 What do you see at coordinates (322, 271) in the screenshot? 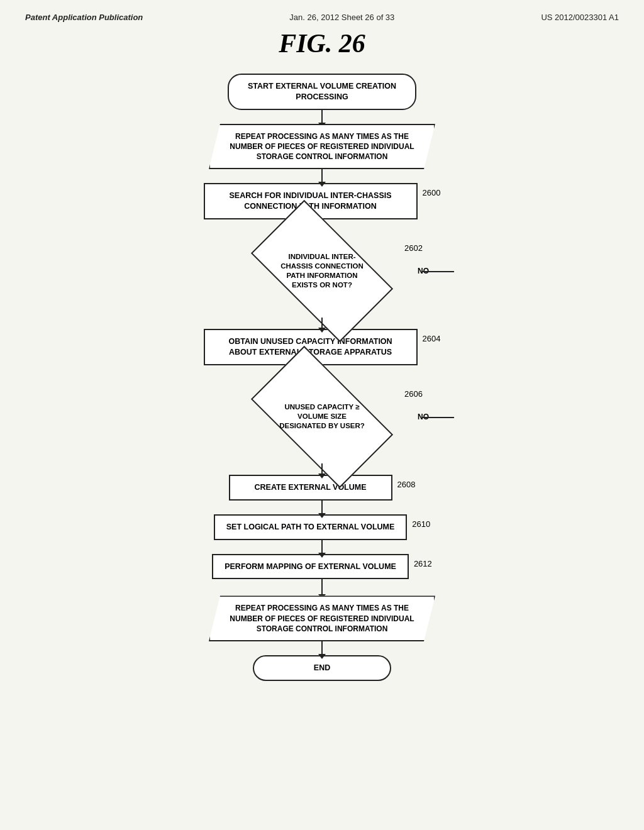
I see `diamond-2602-text: INDIVIDUAL INTER-CHASSIS CONNECTION PATH…` at bounding box center [322, 271].